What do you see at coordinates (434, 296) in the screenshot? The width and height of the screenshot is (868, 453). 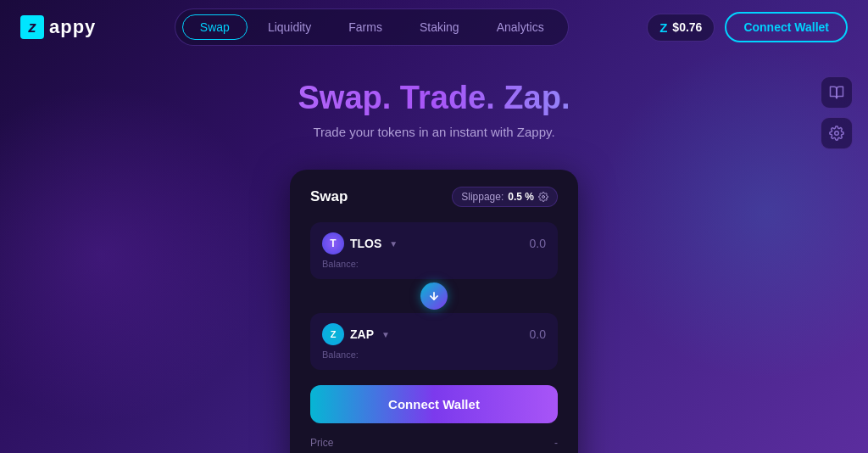 I see `swap-direction-button` at bounding box center [434, 296].